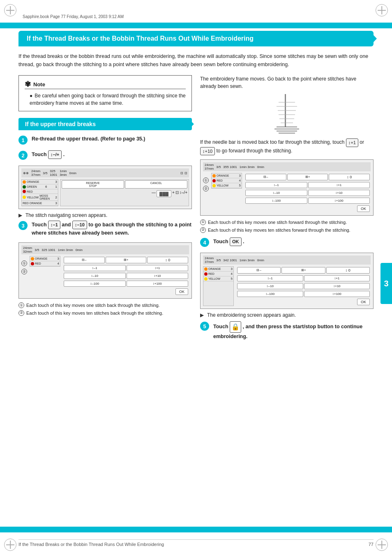  Describe the element at coordinates (105, 89) in the screenshot. I see `note-divider` at that location.